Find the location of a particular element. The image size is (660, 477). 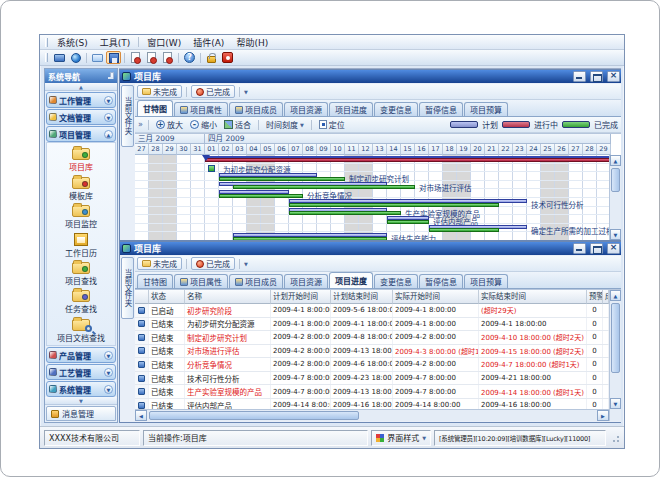

sidebar-tab-messages: 消息管理 is located at coordinates (81, 414).